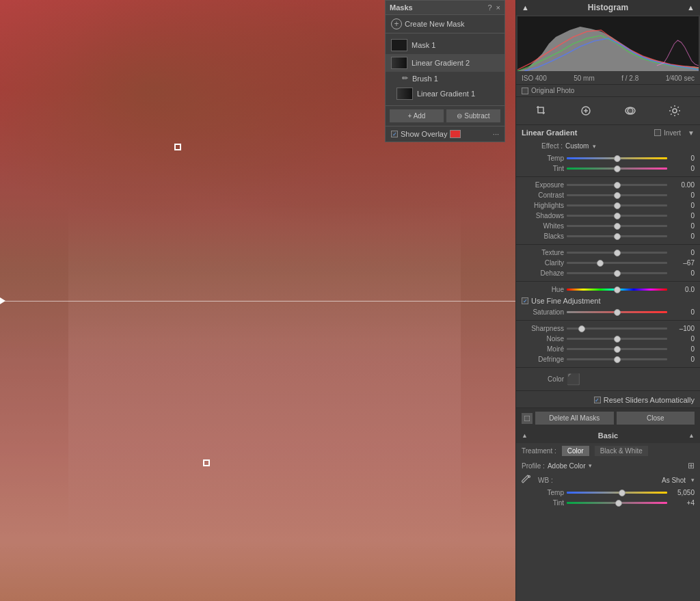 This screenshot has height=601, width=700. Describe the element at coordinates (525, 8) in the screenshot. I see `histogram-expand-icon: ▲` at that location.